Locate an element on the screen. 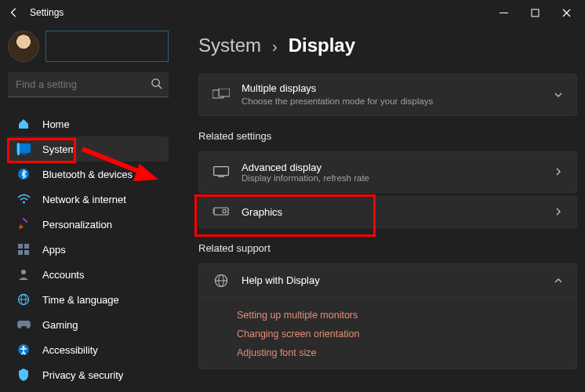  close-icon is located at coordinates (566, 13).